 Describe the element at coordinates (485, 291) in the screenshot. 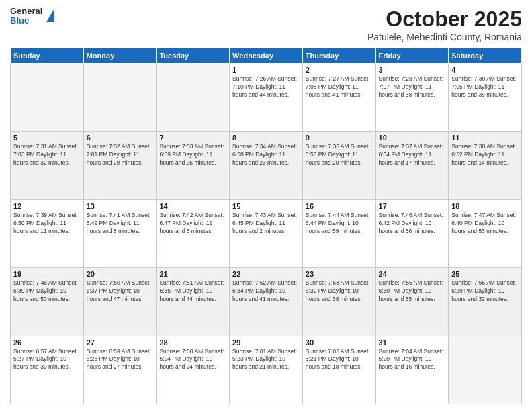

I see `day-info: Sunrise: 7:56 AM Sunset: 6:29 PM Dayligh…` at that location.